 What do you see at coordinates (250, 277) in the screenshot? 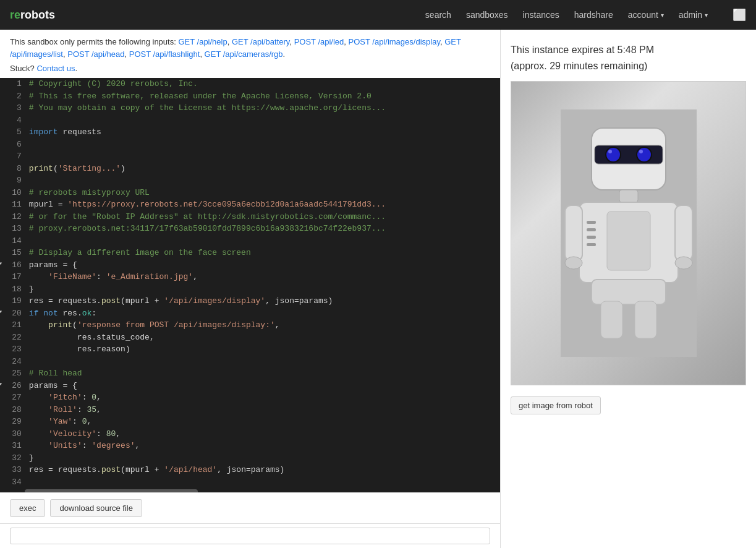
I see `table-row: 17 'FileName': 'e_Admiration.jpg',` at bounding box center [250, 277].